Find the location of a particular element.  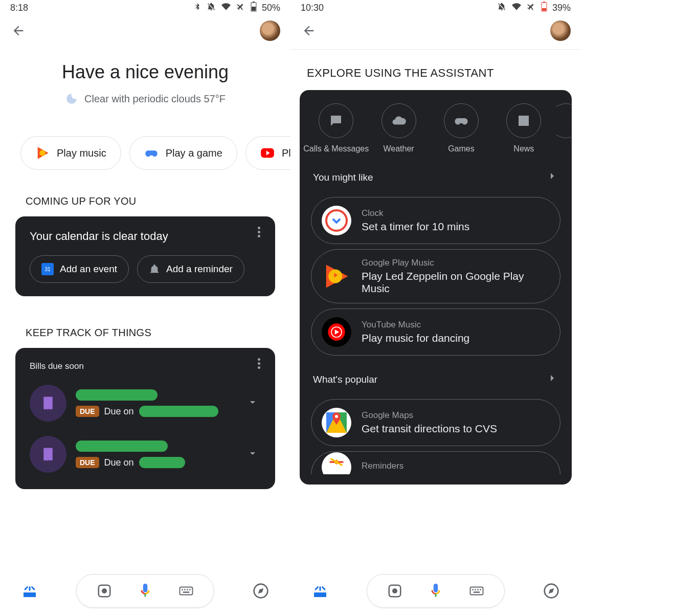

status-time: 8:18 is located at coordinates (19, 8).